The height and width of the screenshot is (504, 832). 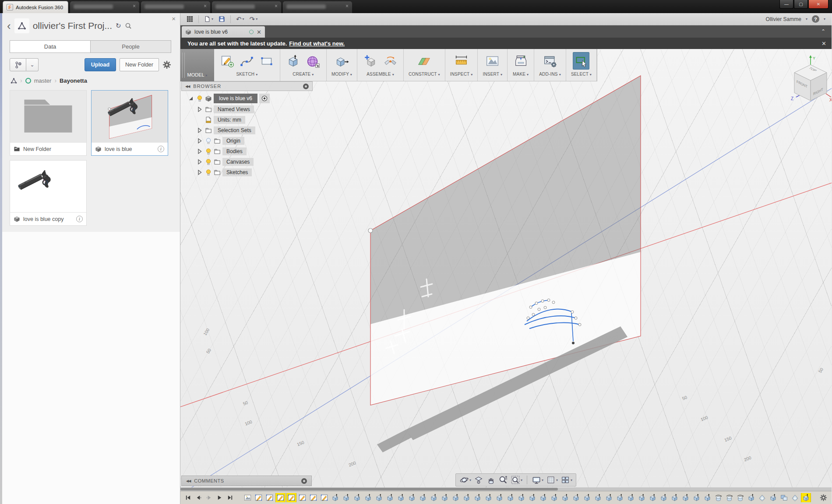 I want to click on ribbon-menu-assemble: ASSEMBLE ▾, so click(x=380, y=74).